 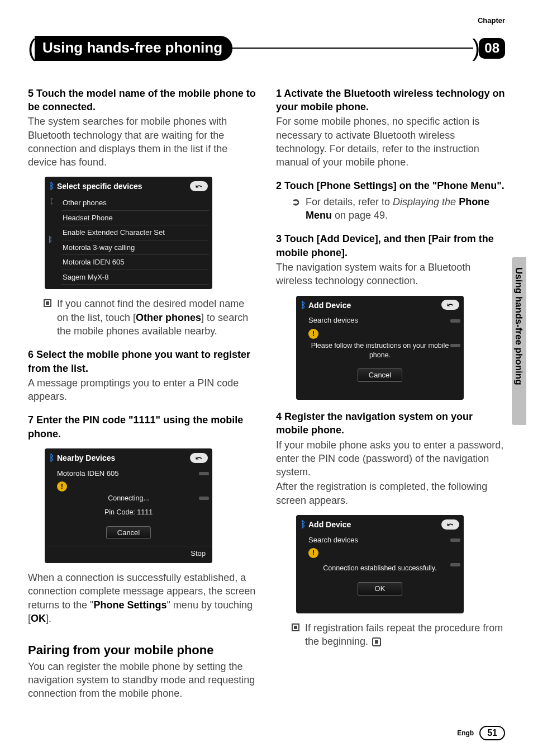 What do you see at coordinates (391, 142) in the screenshot?
I see `step-1-body: For some mobile phones, no specific acti…` at bounding box center [391, 142].